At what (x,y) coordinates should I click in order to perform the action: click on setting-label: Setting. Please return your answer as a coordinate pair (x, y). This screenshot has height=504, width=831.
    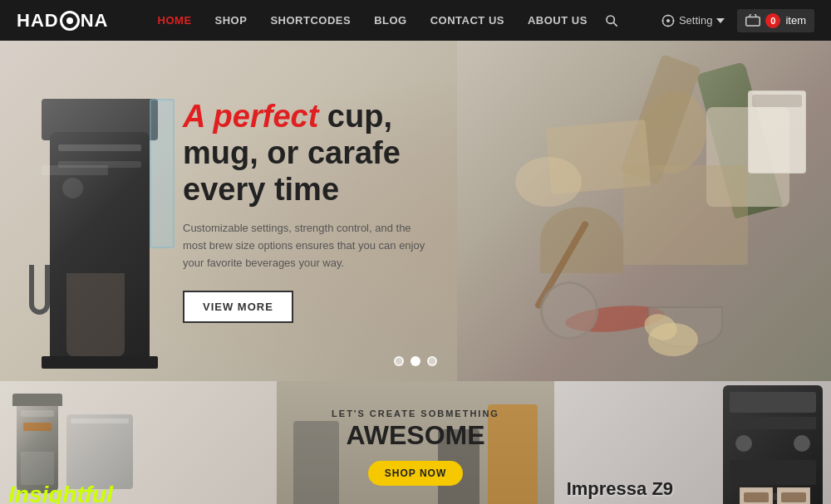
    Looking at the image, I should click on (696, 20).